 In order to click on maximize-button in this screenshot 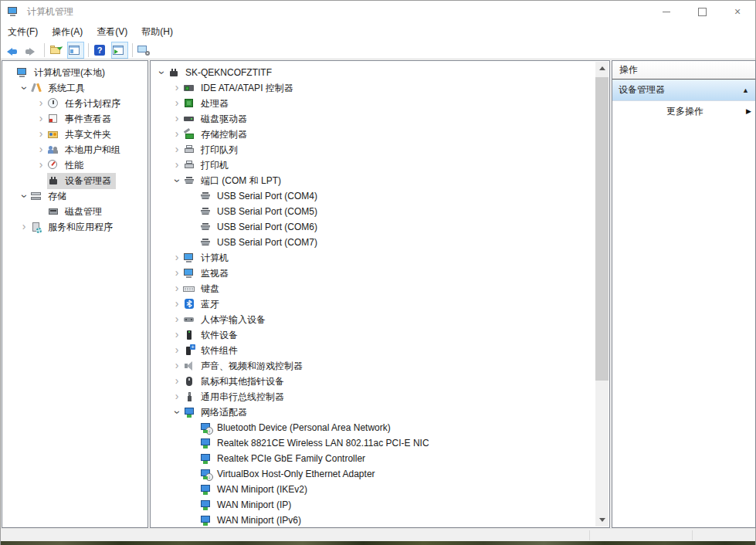, I will do `click(702, 12)`.